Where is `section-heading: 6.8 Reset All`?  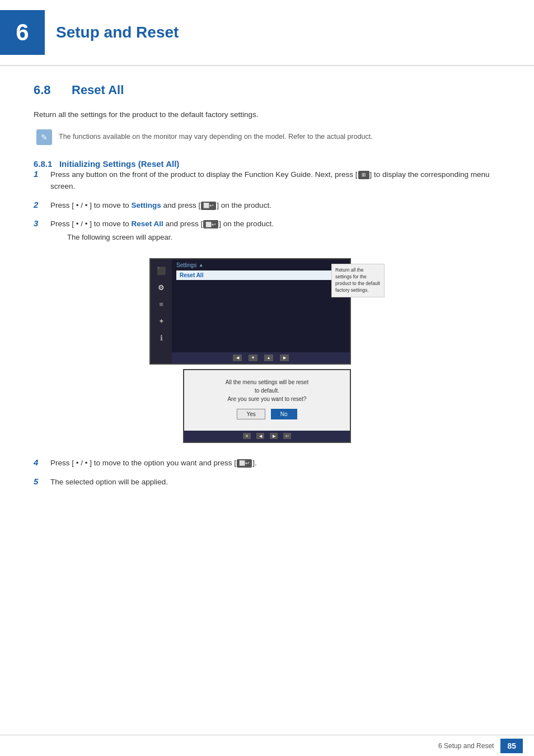 section-heading: 6.8 Reset All is located at coordinates (267, 90).